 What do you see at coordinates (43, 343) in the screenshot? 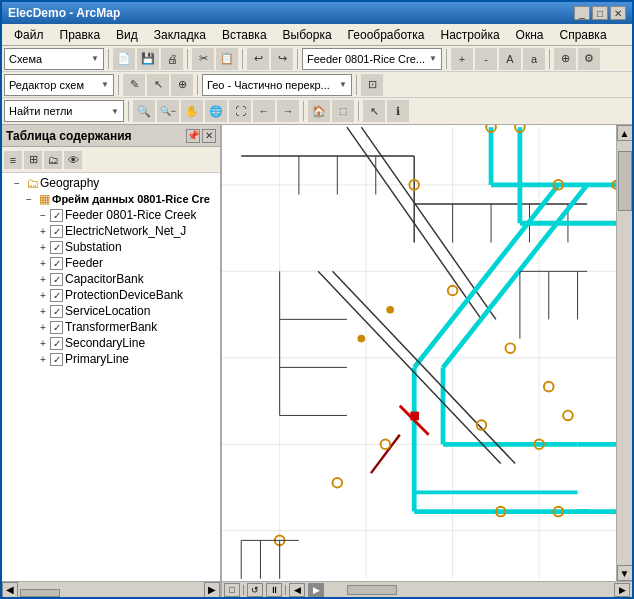
I see `expand-secondaryline-icon: +` at bounding box center [43, 343].